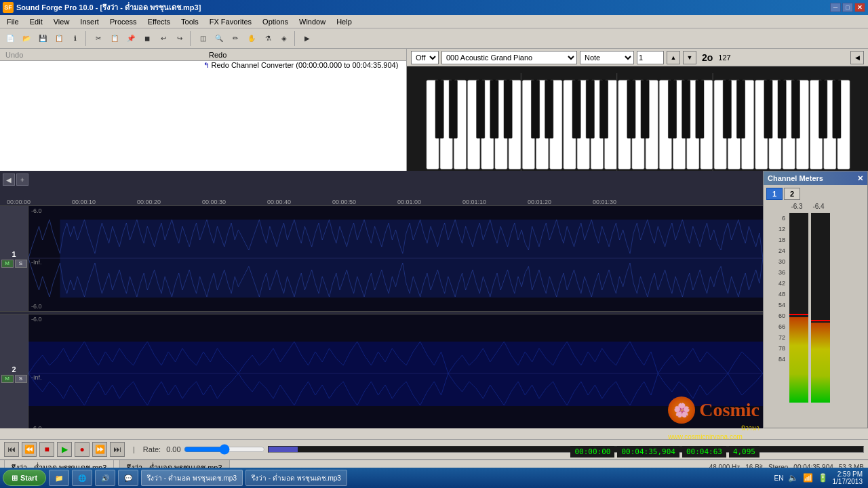 This screenshot has width=868, height=488. I want to click on time-display-t3: 00:04:63, so click(704, 451).